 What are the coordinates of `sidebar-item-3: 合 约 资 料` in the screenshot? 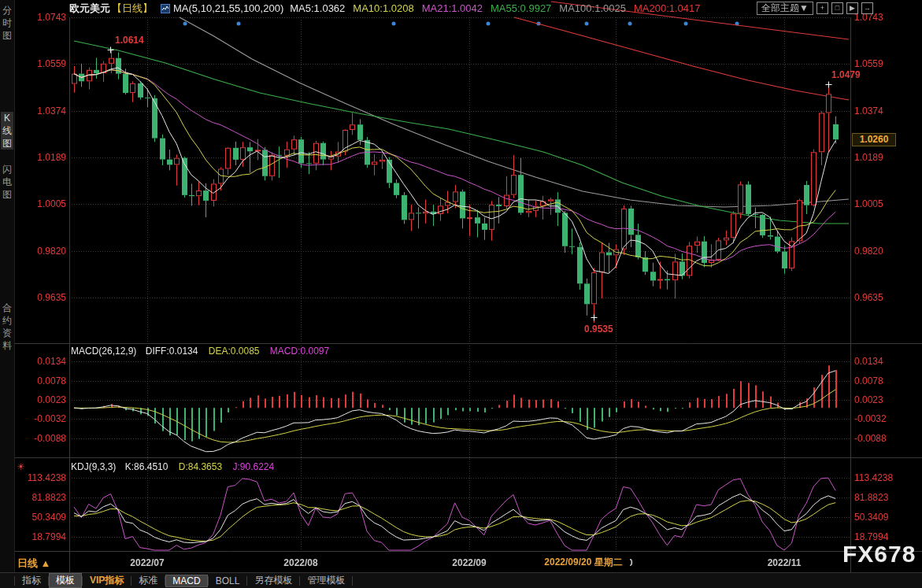 It's located at (7, 327).